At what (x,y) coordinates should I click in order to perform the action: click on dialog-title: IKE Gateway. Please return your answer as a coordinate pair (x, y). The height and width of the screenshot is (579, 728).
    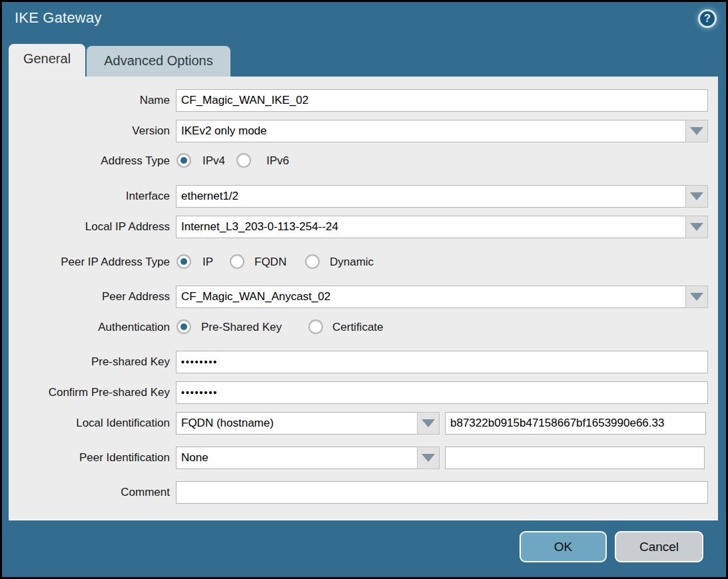
    Looking at the image, I should click on (59, 18).